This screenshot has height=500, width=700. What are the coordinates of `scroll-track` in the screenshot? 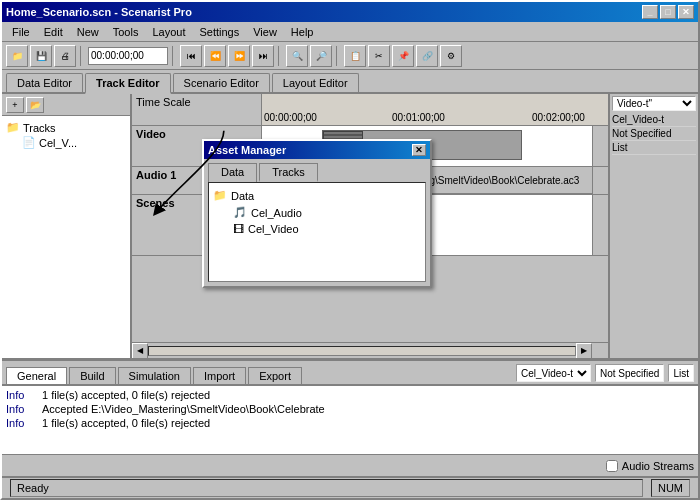 It's located at (362, 351).